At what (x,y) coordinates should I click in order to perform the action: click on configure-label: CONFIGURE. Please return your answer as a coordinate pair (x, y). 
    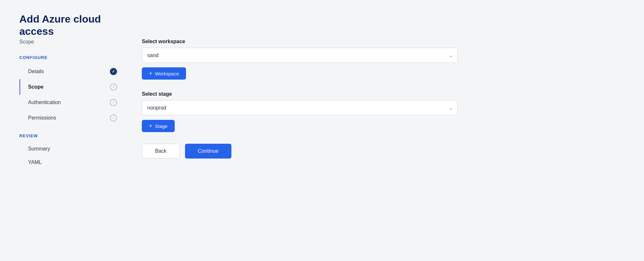
    Looking at the image, I should click on (71, 57).